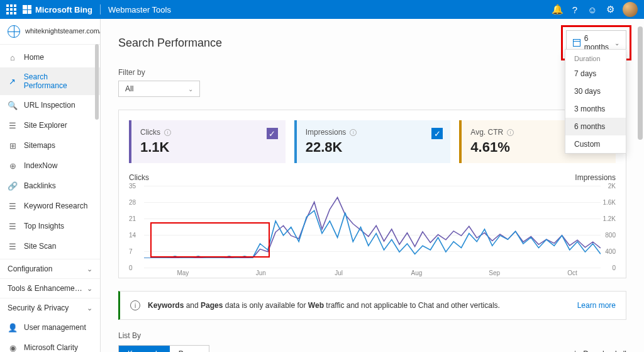 The width and height of the screenshot is (644, 352). Describe the element at coordinates (13, 57) in the screenshot. I see `home-icon: ⌂` at that location.